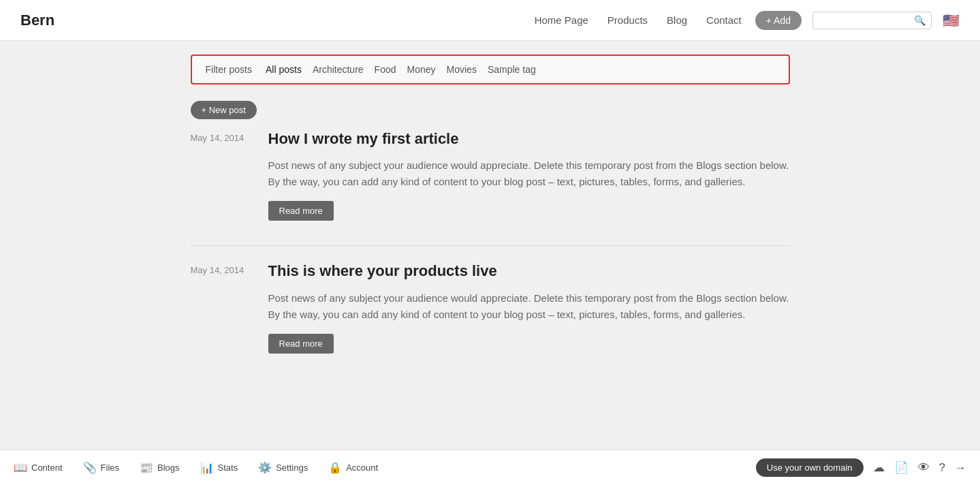 The width and height of the screenshot is (980, 485). I want to click on add-button: + Add, so click(778, 20).